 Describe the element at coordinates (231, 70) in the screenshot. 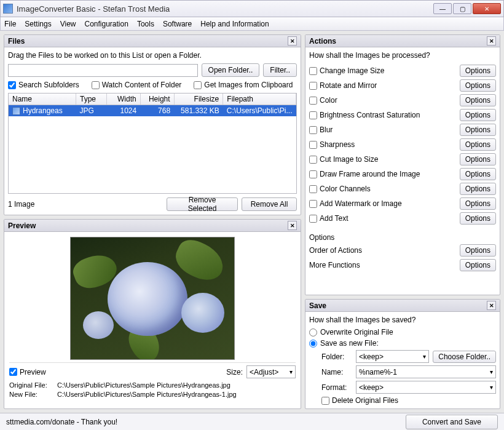

I see `open-folder-button: Open Folder..` at that location.